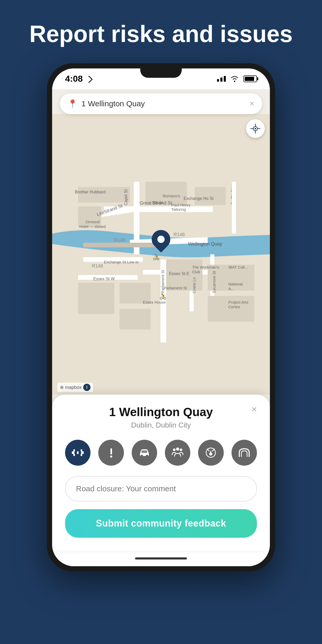 Image resolution: width=322 pixels, height=644 pixels. I want to click on target-icon, so click(255, 129).